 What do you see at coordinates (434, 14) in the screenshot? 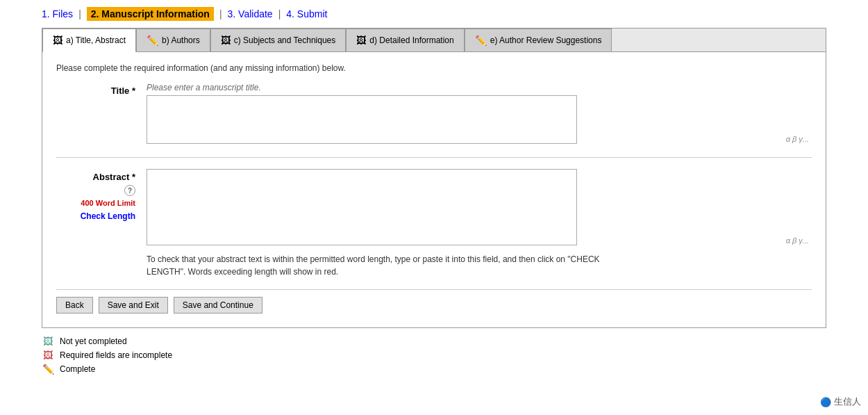
I see `top-navigation: 1. Files | 2. Manuscript Information | 3…` at bounding box center [434, 14].